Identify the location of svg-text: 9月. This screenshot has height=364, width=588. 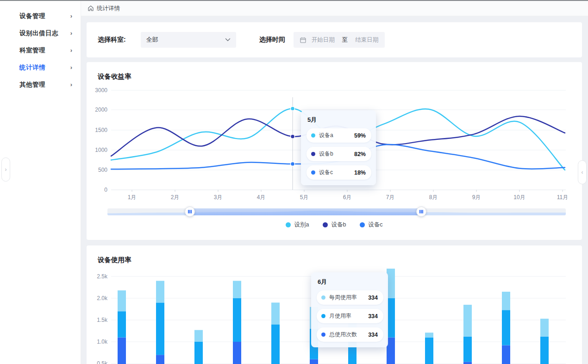
(477, 197).